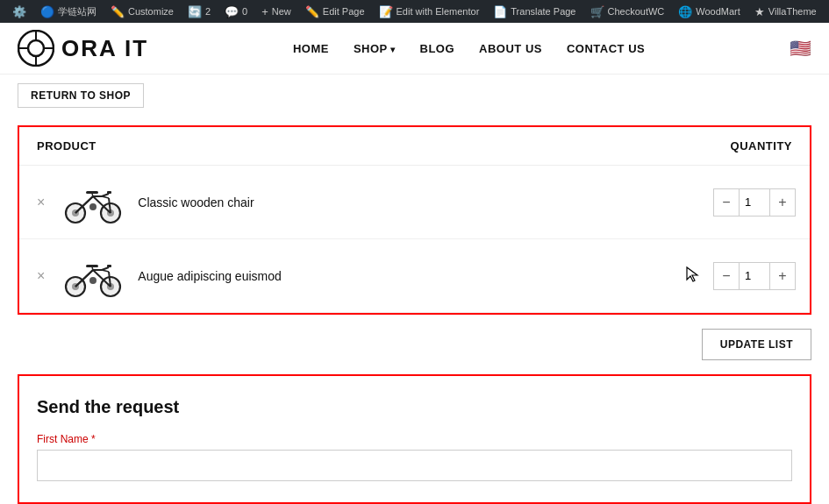 Image resolution: width=829 pixels, height=504 pixels. Describe the element at coordinates (40, 202) in the screenshot. I see `remove-item-1-button: ×` at that location.